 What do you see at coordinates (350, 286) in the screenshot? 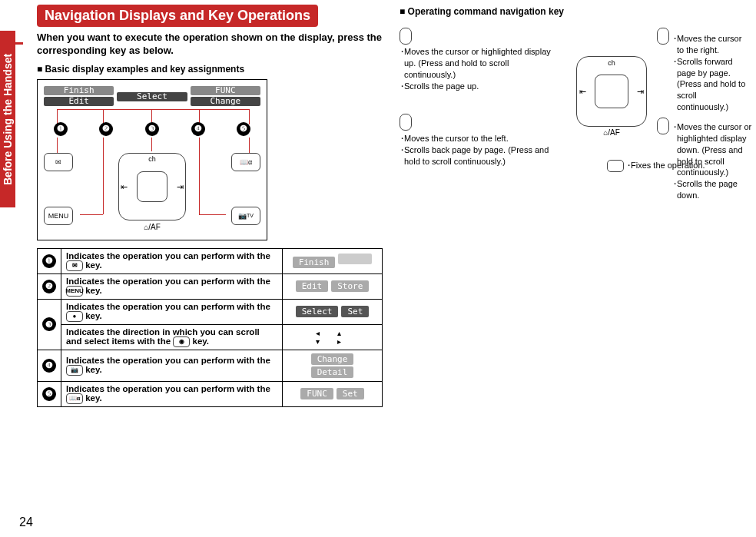
I see `pill-store: Store` at bounding box center [350, 286].